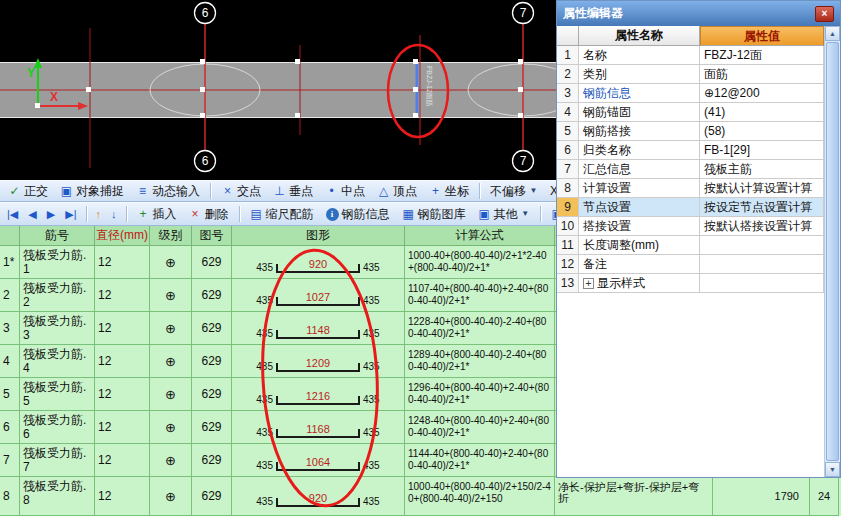 The height and width of the screenshot is (516, 841). I want to click on row-number: 4, so click(10, 362).